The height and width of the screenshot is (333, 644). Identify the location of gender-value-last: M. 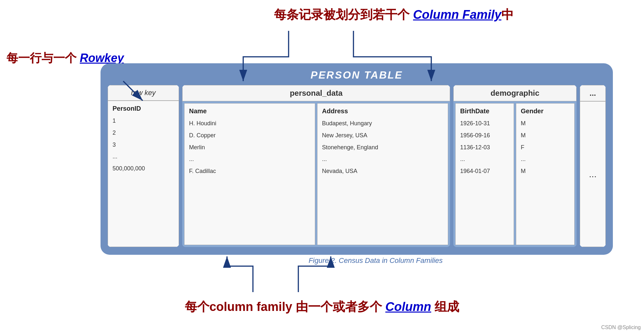
(545, 171).